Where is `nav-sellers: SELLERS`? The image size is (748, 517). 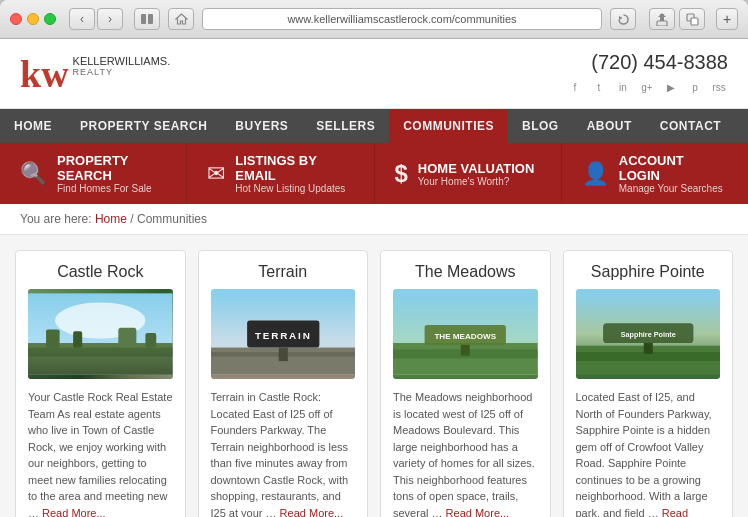 nav-sellers: SELLERS is located at coordinates (346, 126).